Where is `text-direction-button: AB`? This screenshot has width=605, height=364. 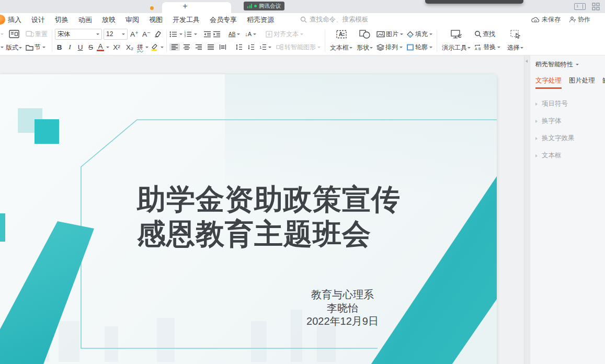
text-direction-button: AB is located at coordinates (234, 35).